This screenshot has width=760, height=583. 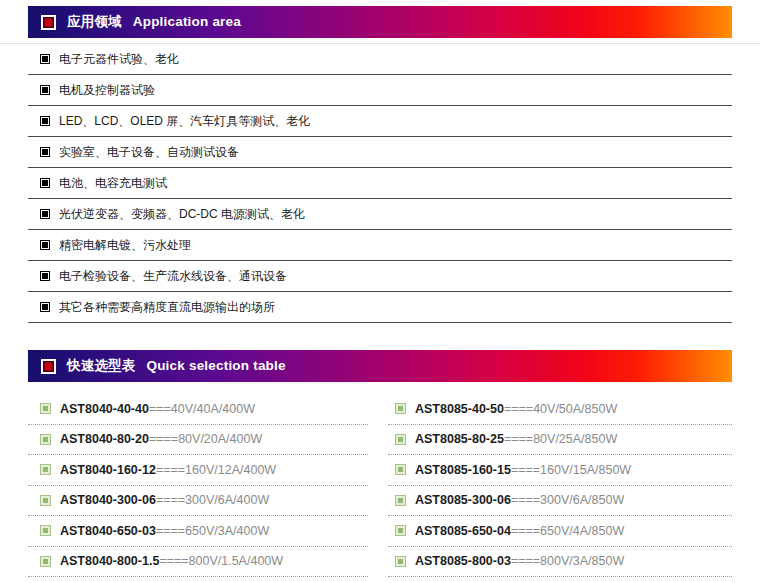 What do you see at coordinates (108, 470) in the screenshot?
I see `model-number: AST8040-160-12` at bounding box center [108, 470].